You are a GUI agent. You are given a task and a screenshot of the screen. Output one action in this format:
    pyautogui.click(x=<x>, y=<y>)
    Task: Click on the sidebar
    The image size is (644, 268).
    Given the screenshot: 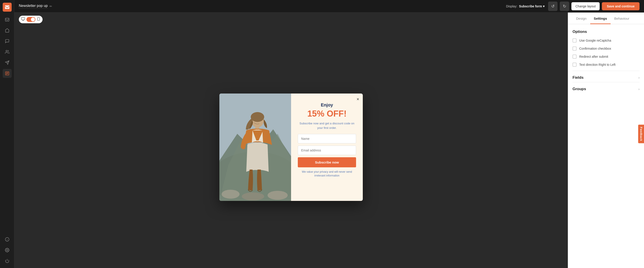 What is the action you would take?
    pyautogui.click(x=7, y=134)
    